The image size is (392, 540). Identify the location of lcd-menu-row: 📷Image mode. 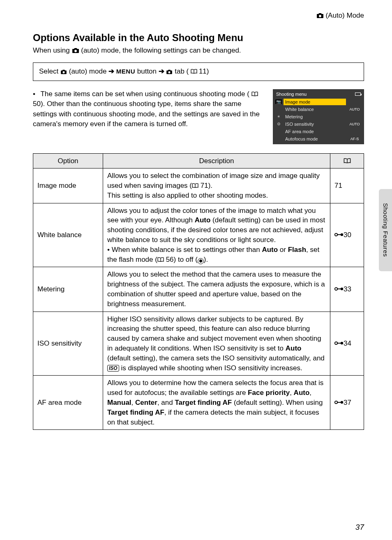
(318, 102).